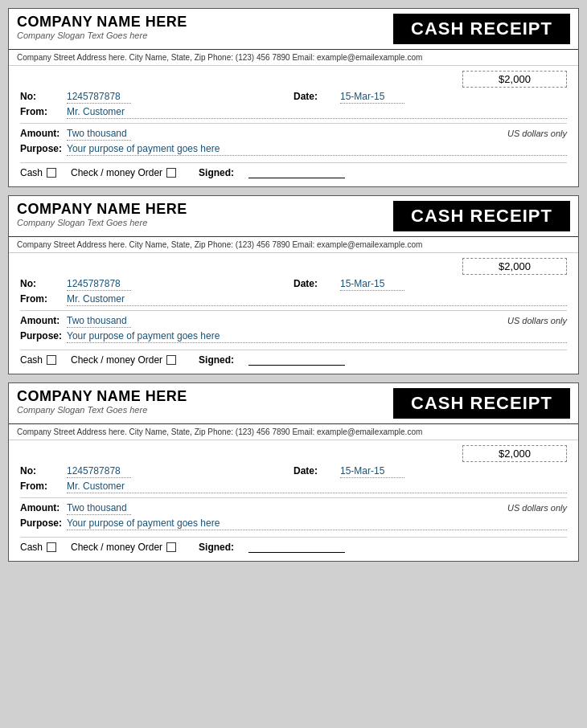 Image resolution: width=587 pixels, height=728 pixels. What do you see at coordinates (43, 321) in the screenshot?
I see `amount-label-2: Amount:` at bounding box center [43, 321].